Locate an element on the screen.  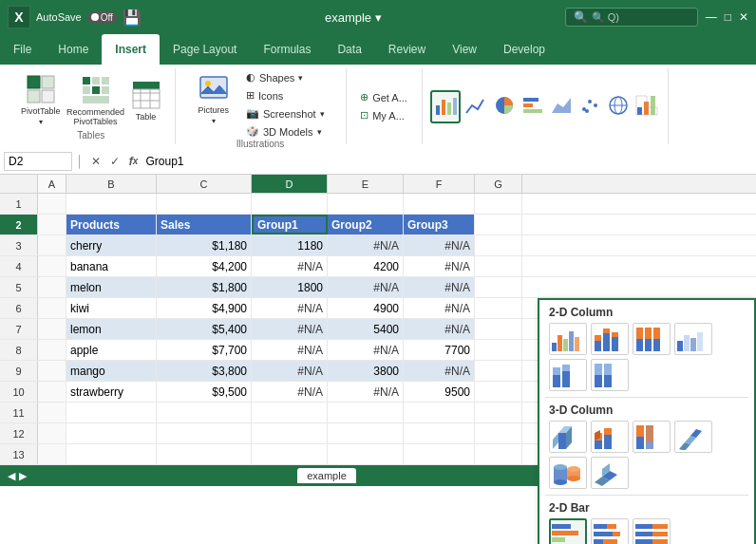
cell-d8: #N/A is located at coordinates (290, 349).